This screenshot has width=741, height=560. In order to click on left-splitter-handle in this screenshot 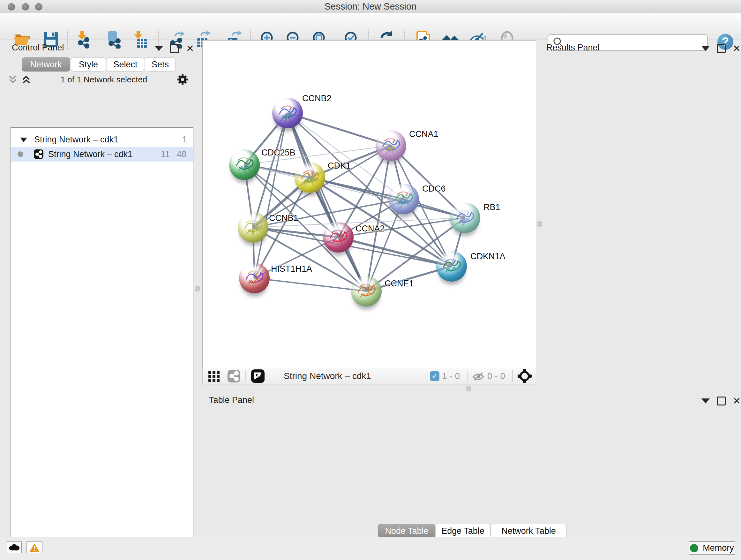, I will do `click(197, 289)`.